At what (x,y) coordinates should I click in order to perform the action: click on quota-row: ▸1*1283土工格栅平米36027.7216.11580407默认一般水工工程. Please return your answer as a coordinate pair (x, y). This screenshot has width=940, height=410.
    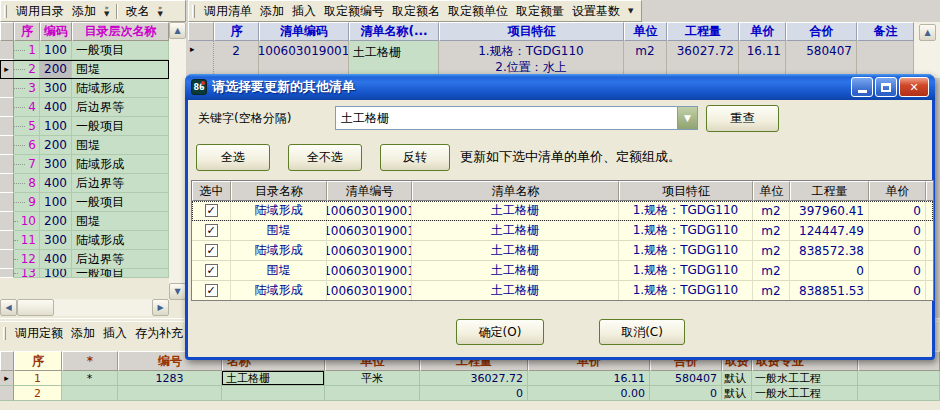
    Looking at the image, I should click on (470, 378).